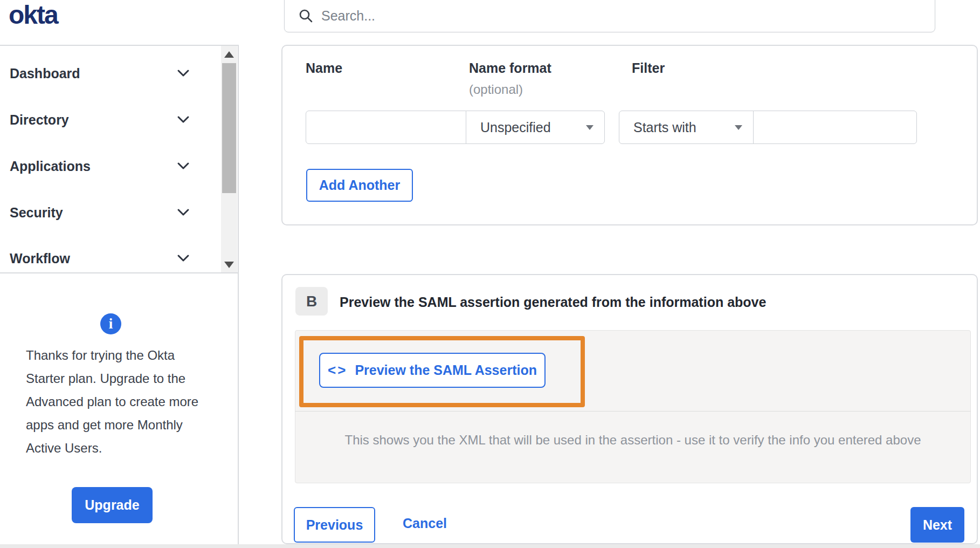 This screenshot has width=980, height=548. Describe the element at coordinates (334, 525) in the screenshot. I see `previous-button: Previous` at that location.